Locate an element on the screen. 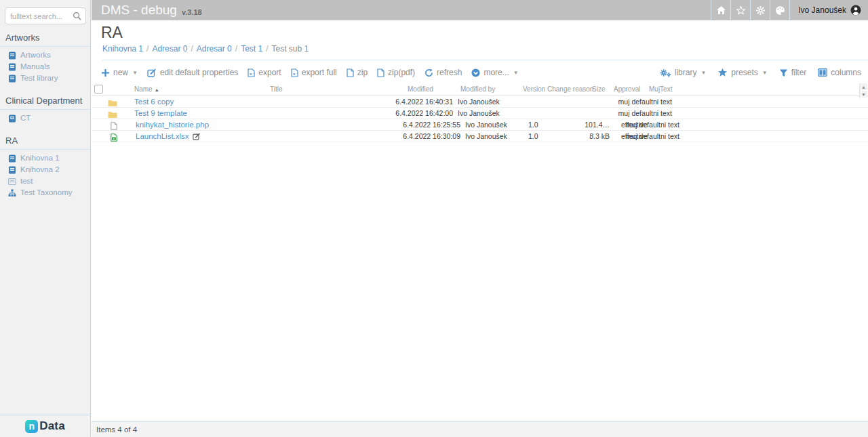 This screenshot has width=868, height=437. button-label: export is located at coordinates (270, 72).